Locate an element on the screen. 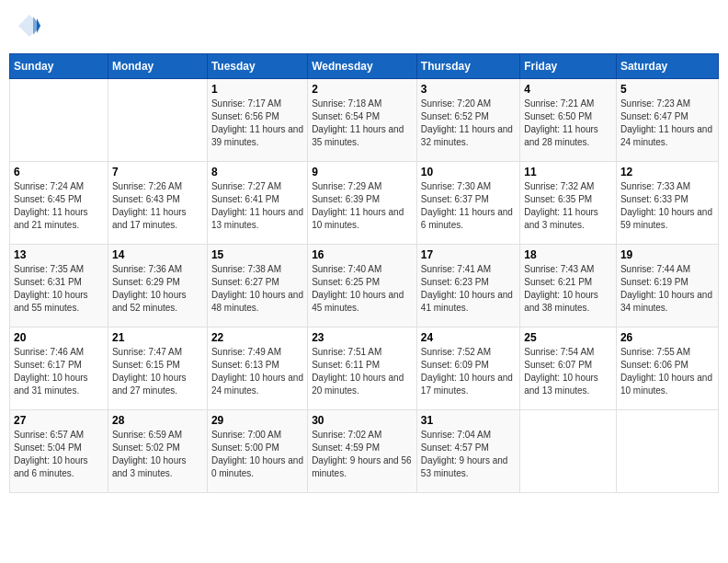 This screenshot has width=728, height=563. cell-content: Sunrise: 7:18 AM Sunset: 6:54 PM Dayligh… is located at coordinates (362, 123).